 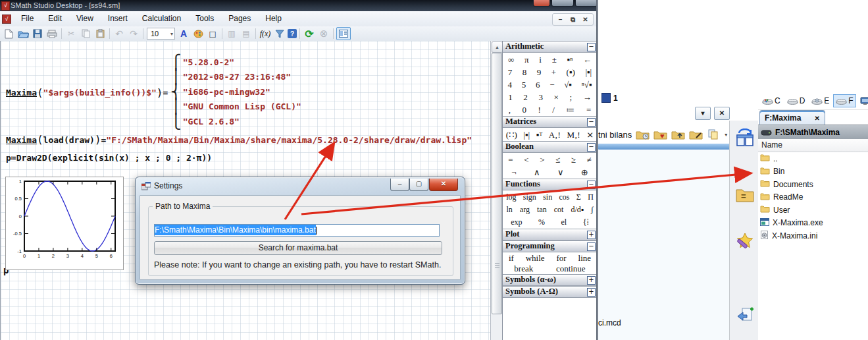 I want to click on column-header-name: Name, so click(x=813, y=146).